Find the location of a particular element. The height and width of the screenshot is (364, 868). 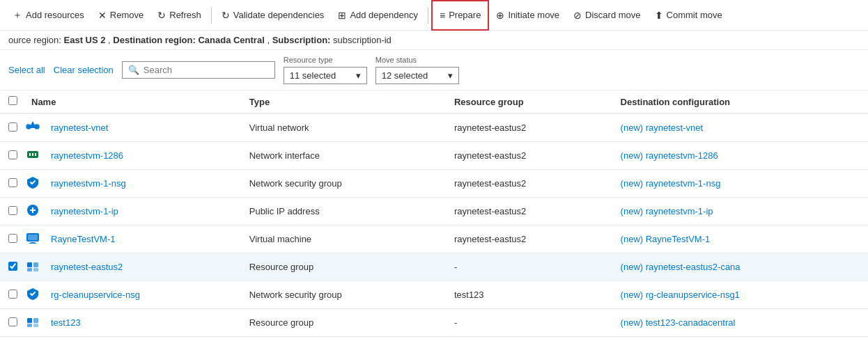

resource-name-link: raynetestvm-1-ip is located at coordinates (85, 212).